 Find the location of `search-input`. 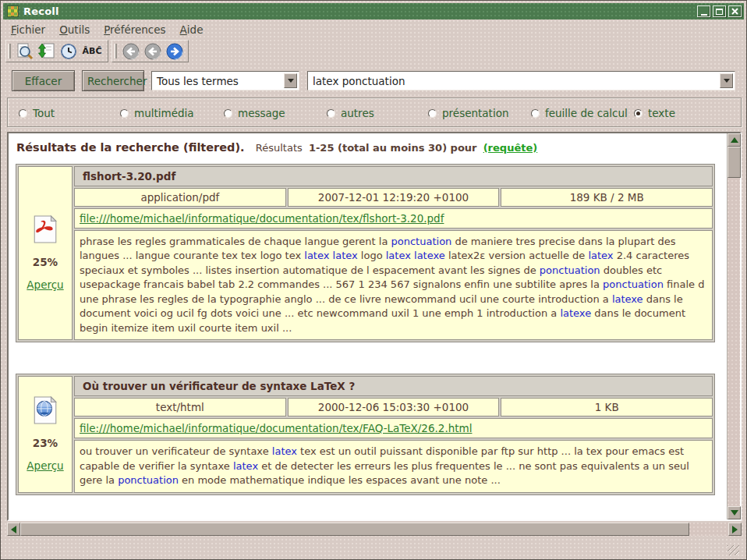

search-input is located at coordinates (514, 81).